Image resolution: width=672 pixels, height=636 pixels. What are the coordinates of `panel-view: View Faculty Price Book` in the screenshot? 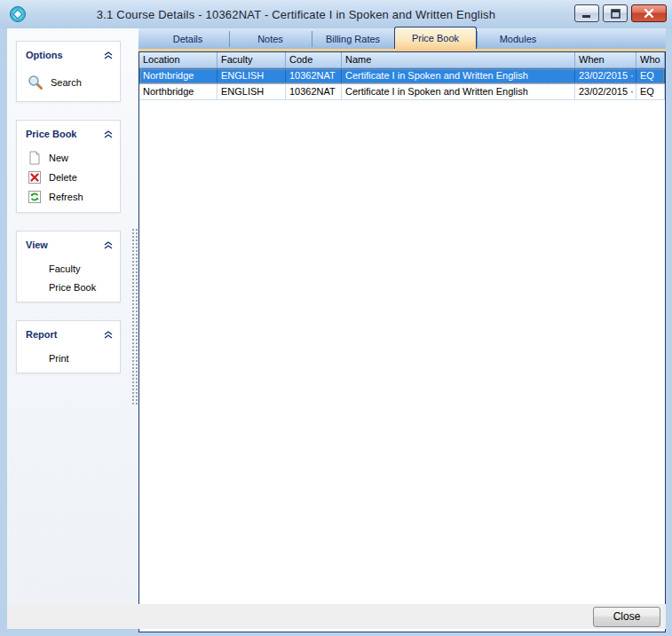 It's located at (68, 266).